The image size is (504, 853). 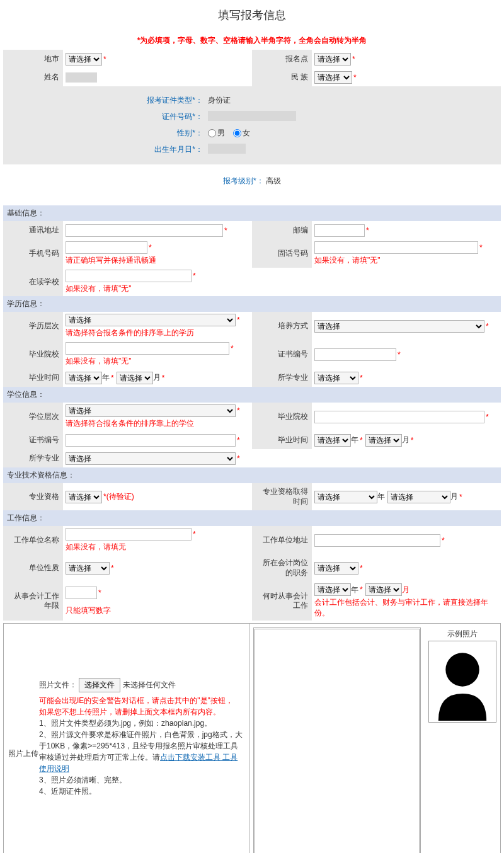 I want to click on input-grad-school, so click(x=147, y=348).